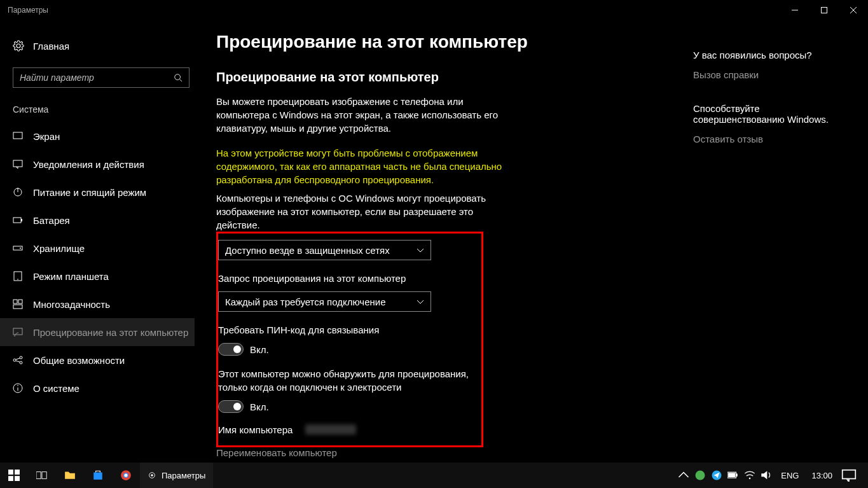 The width and height of the screenshot is (868, 488). What do you see at coordinates (231, 407) in the screenshot?
I see `power-toggle` at bounding box center [231, 407].